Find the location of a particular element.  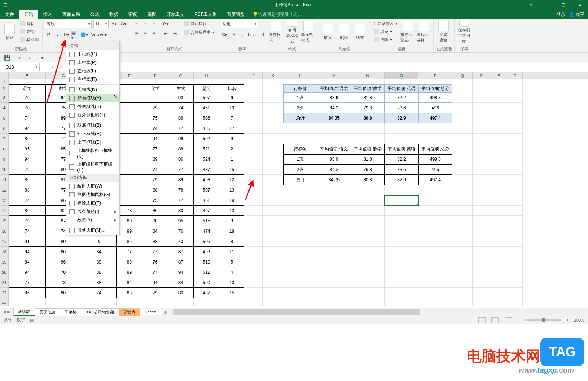

row-header: 9 is located at coordinates (4, 159).